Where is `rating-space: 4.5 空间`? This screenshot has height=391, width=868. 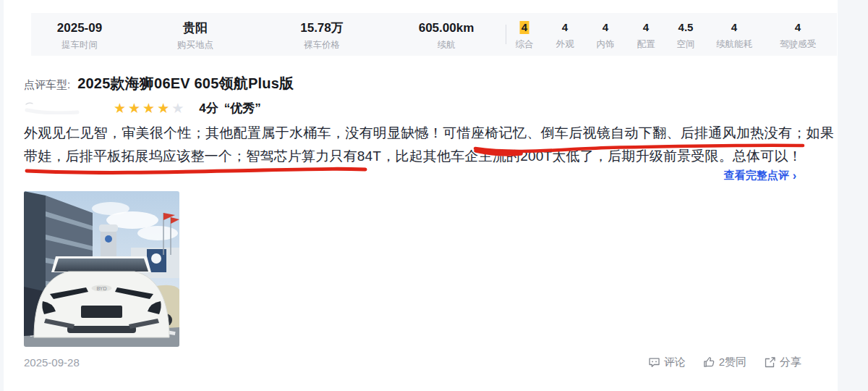
rating-space: 4.5 空间 is located at coordinates (686, 35).